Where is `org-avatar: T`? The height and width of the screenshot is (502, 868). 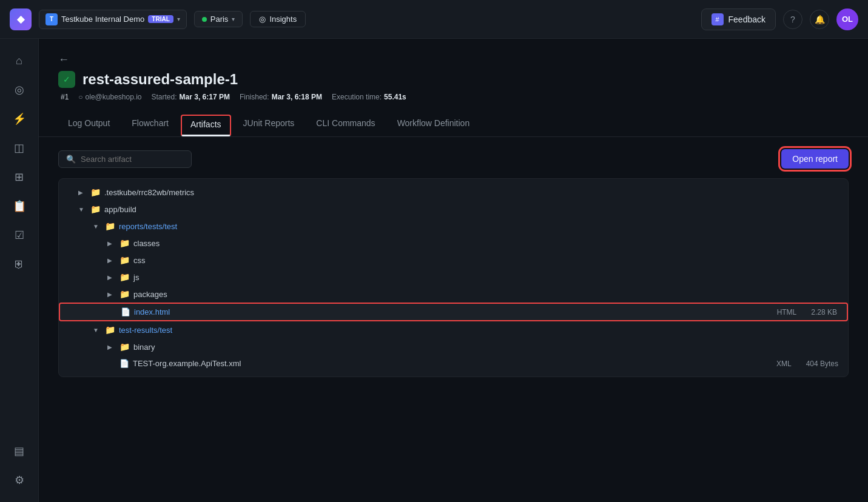
org-avatar: T is located at coordinates (52, 19).